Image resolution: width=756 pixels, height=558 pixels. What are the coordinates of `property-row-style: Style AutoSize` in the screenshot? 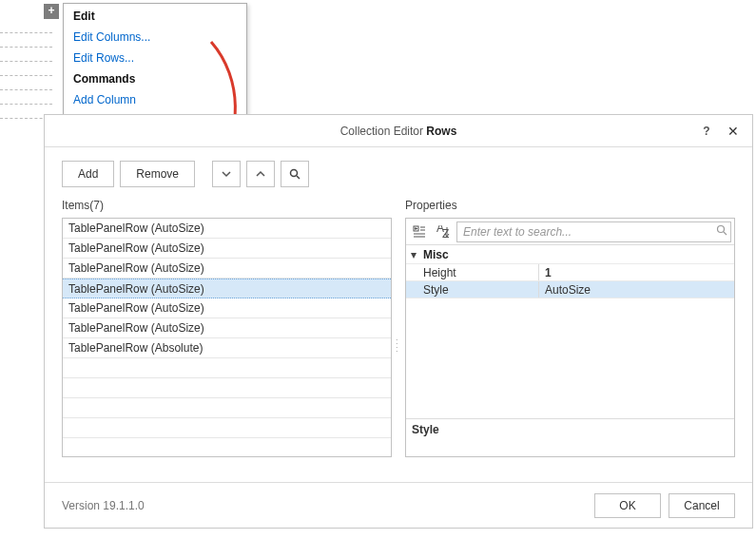 It's located at (571, 290).